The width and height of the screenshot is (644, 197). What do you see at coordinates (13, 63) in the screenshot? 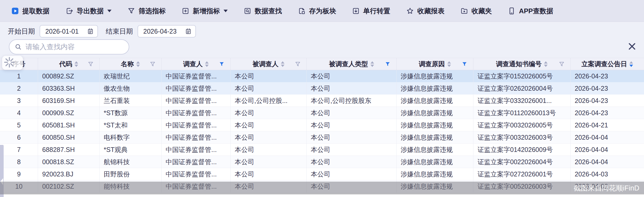
I see `floating-refresh-badge` at bounding box center [13, 63].